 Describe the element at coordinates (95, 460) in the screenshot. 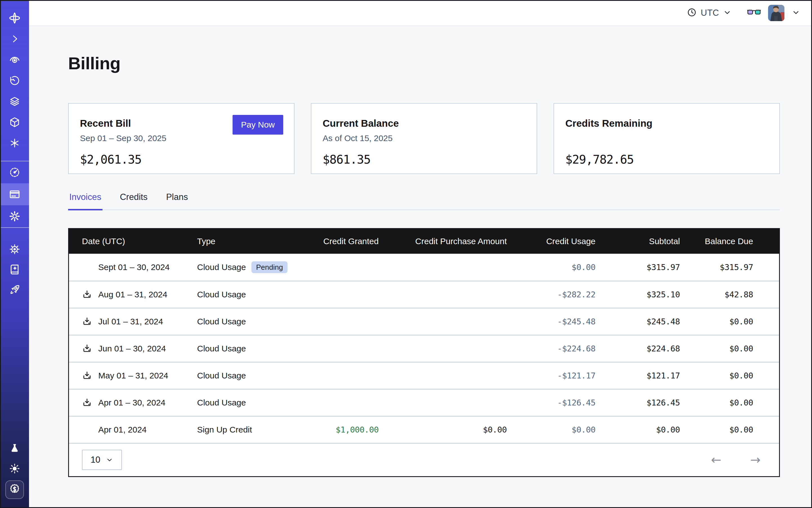

I see `page-size-value: 10` at that location.